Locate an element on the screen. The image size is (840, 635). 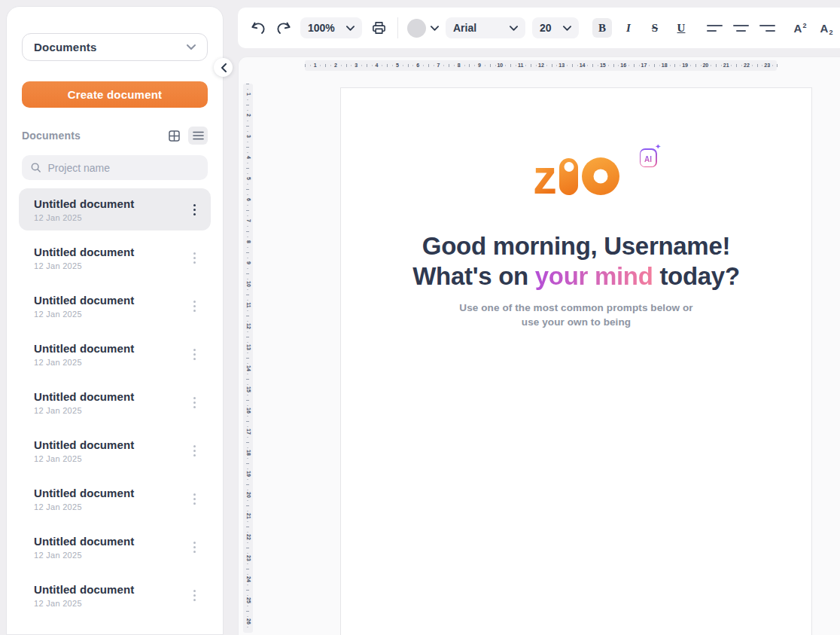
undo-icon is located at coordinates (257, 28).